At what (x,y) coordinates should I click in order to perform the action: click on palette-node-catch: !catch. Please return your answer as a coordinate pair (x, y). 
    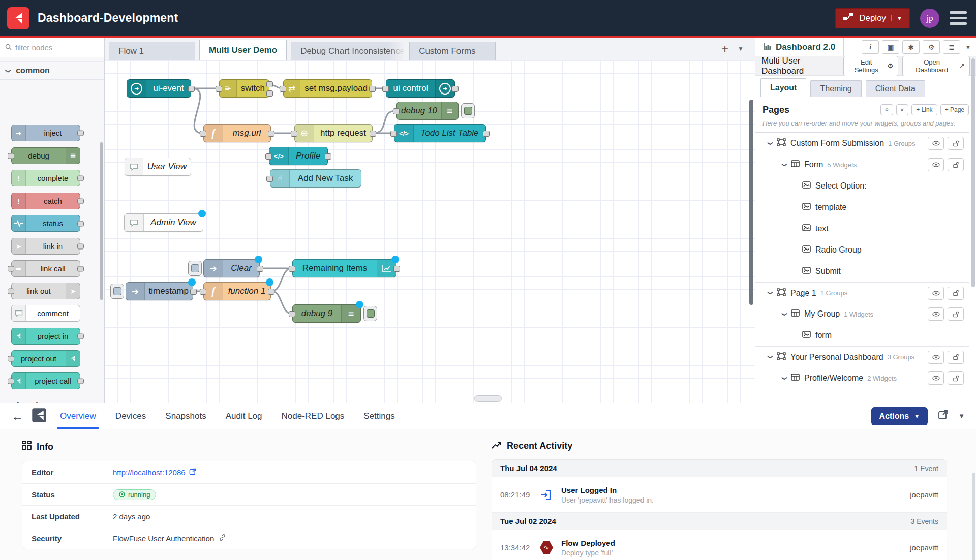
    Looking at the image, I should click on (46, 201).